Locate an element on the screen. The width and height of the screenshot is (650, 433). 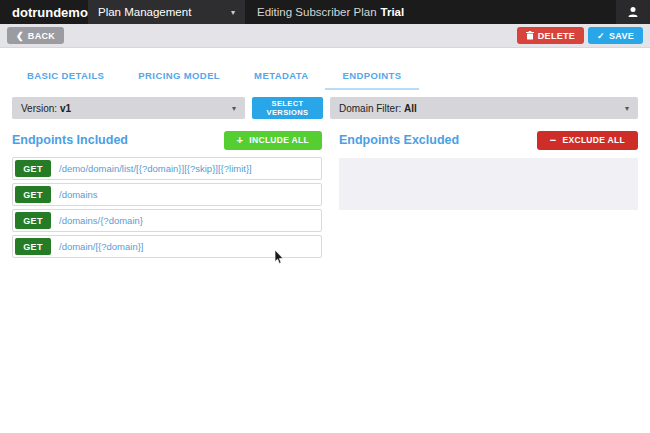
tab-bar: BASIC DETAILS PRICING MODEL METADATA END… is located at coordinates (330, 78).